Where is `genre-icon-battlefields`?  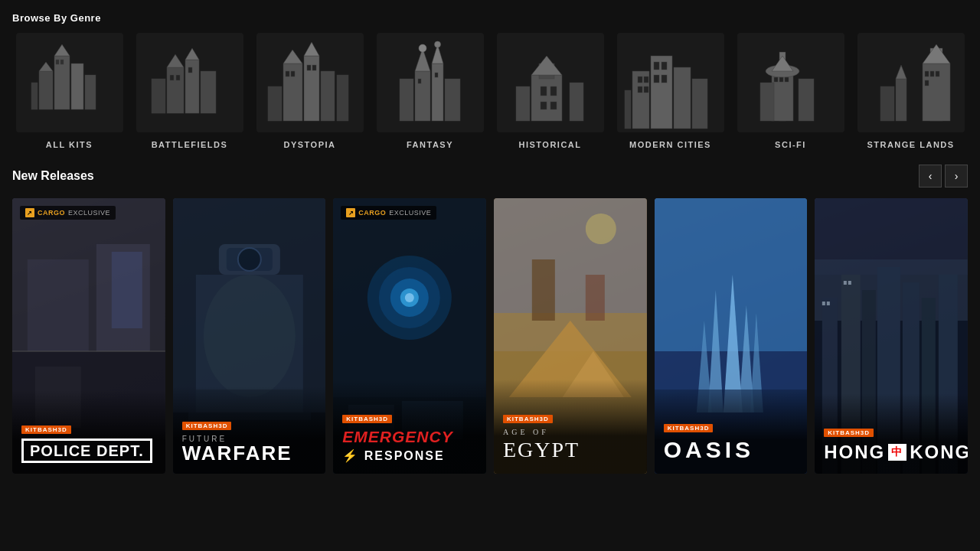 genre-icon-battlefields is located at coordinates (190, 83).